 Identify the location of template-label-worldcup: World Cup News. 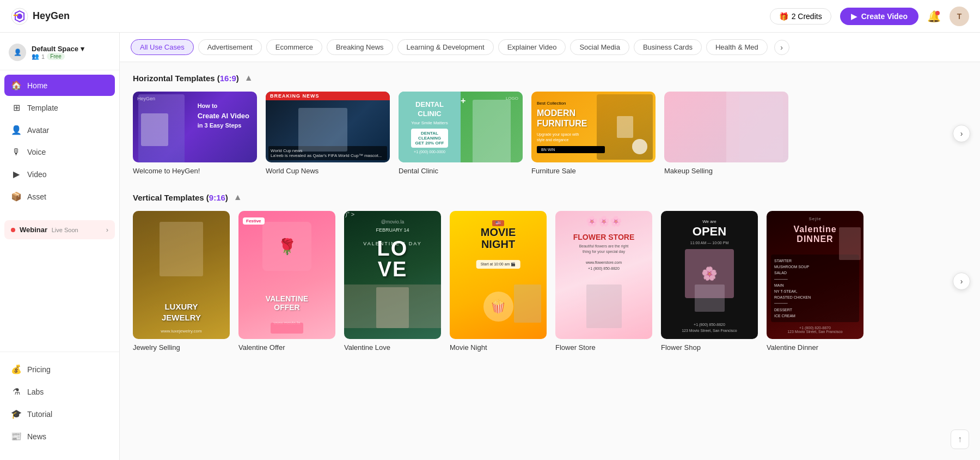
(328, 171).